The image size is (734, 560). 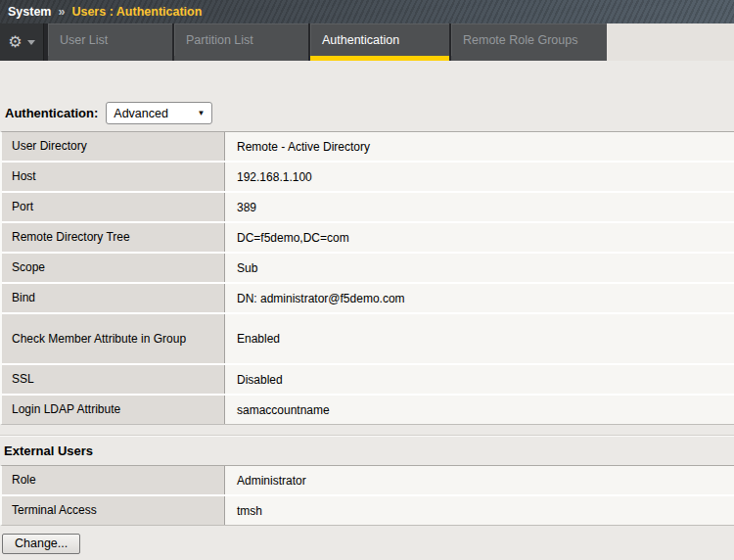 What do you see at coordinates (84, 40) in the screenshot?
I see `tab-label: User List` at bounding box center [84, 40].